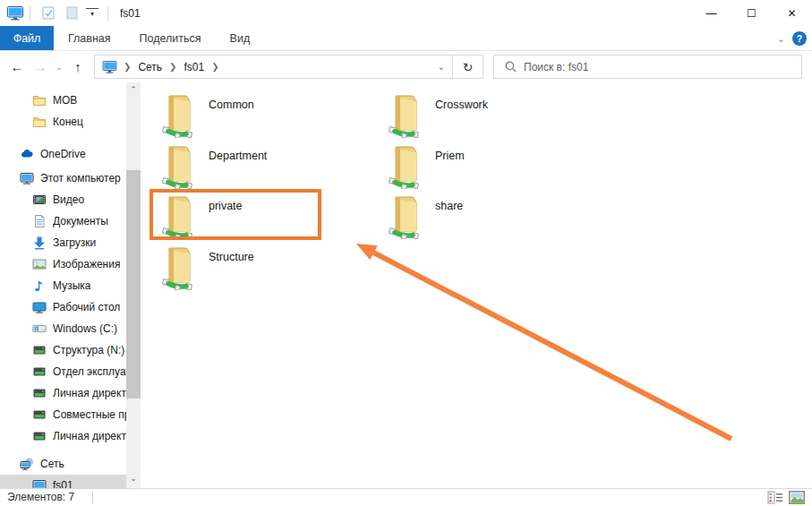 The height and width of the screenshot is (506, 812). I want to click on thumbnail-view-icon, so click(797, 498).